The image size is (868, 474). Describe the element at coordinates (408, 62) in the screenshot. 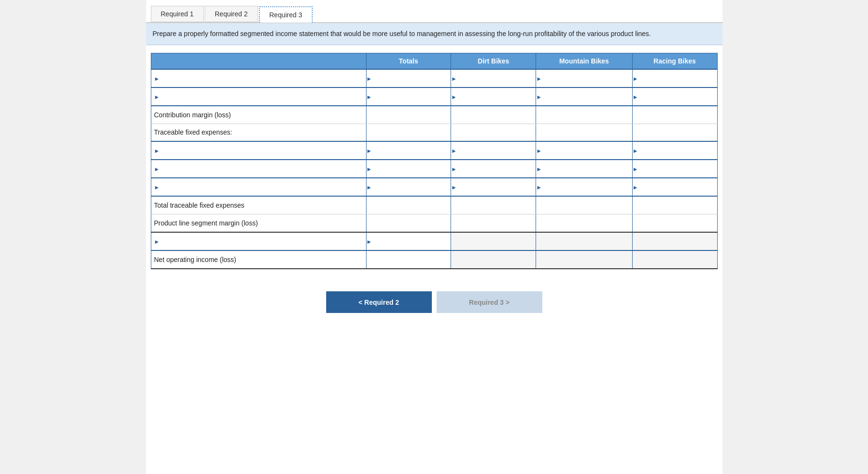

I see `col-header-totals: Totals` at that location.